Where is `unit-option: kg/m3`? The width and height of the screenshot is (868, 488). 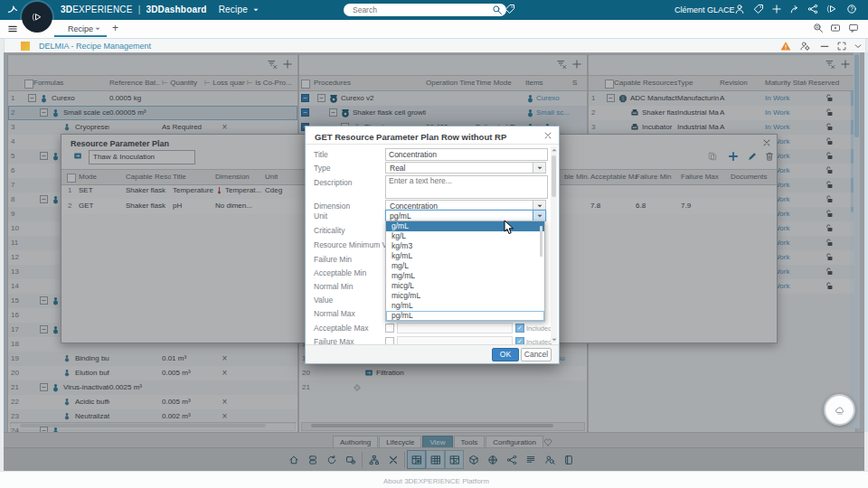 unit-option: kg/m3 is located at coordinates (465, 246).